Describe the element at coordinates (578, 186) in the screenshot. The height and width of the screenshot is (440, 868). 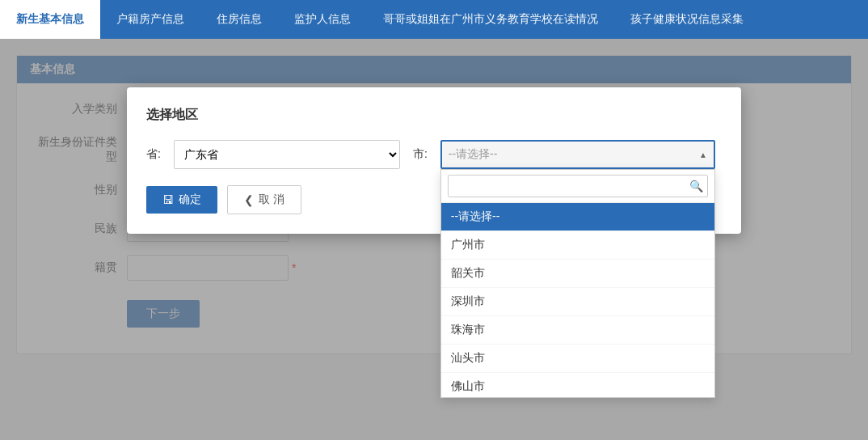
I see `city-search-input` at that location.